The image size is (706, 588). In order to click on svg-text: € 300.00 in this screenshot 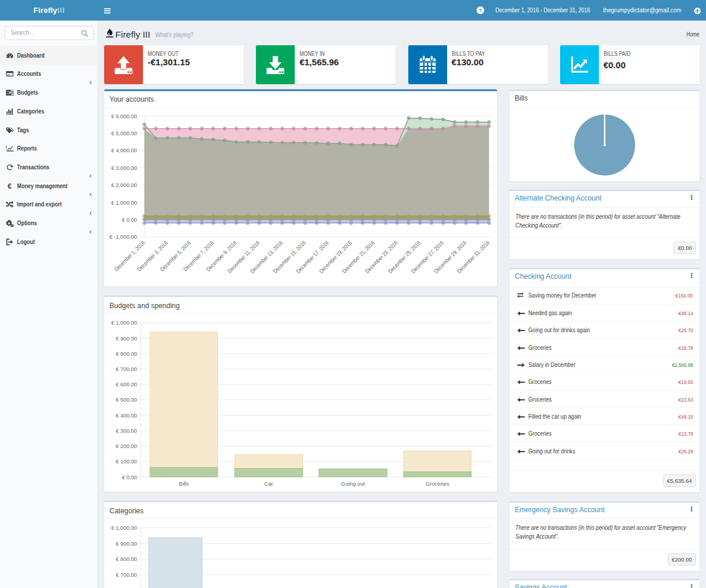, I will do `click(126, 430)`.